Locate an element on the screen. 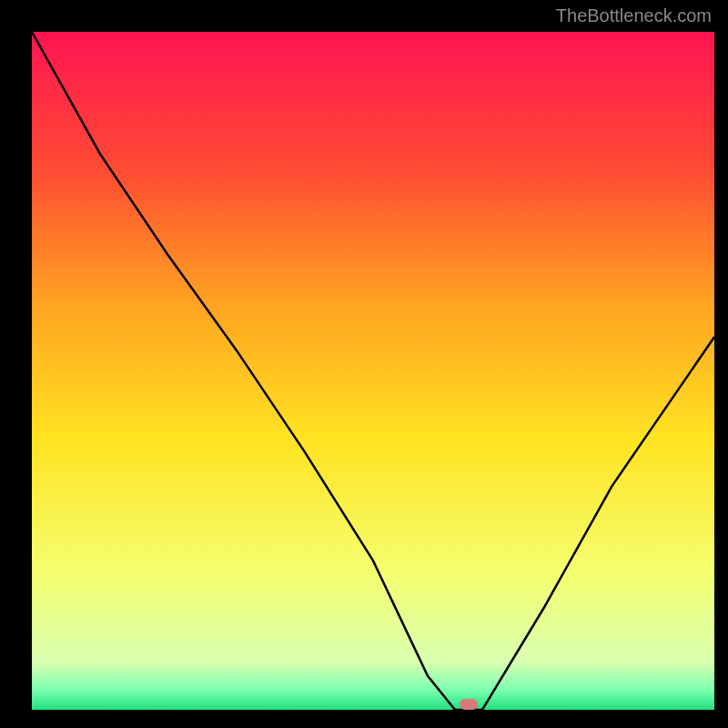  watermark-text: TheBottleneck.com is located at coordinates (633, 16).